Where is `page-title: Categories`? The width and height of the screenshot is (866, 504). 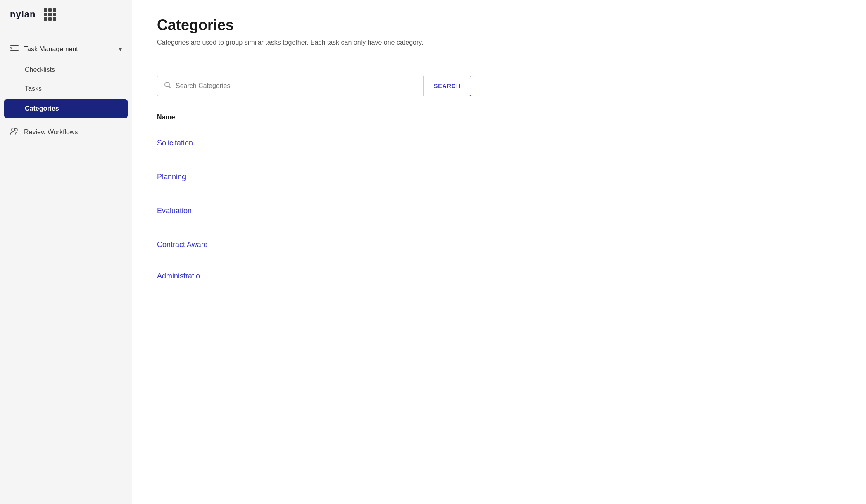 page-title: Categories is located at coordinates (499, 25).